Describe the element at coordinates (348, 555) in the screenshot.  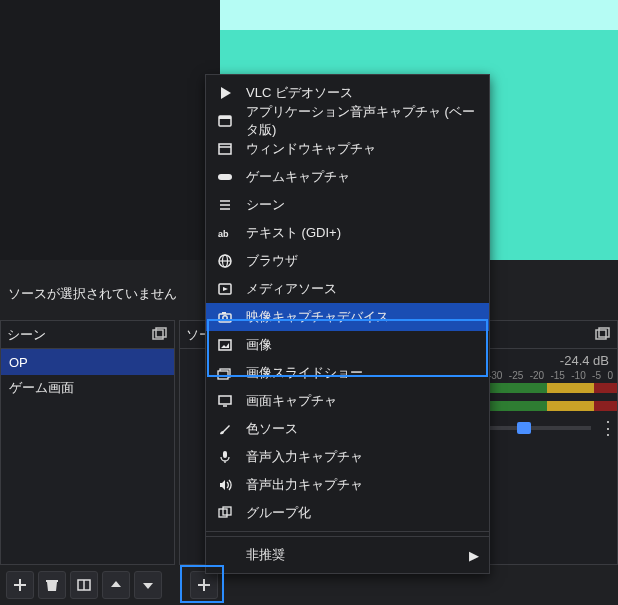
I see `menu-item-submenu: 非推奨▶` at that location.